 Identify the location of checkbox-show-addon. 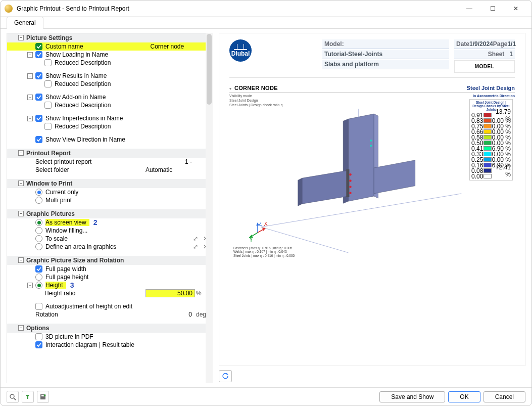
(39, 97).